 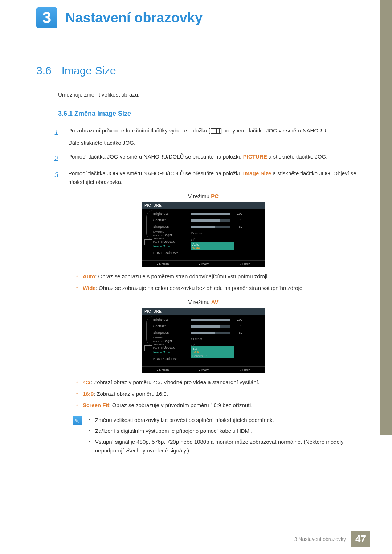 I want to click on footer-text: 3 Nastavení obrazovky, so click(x=320, y=539).